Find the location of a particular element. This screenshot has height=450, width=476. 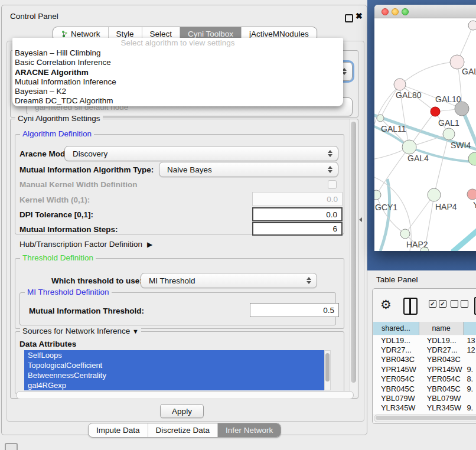

table-cell: YBL079W is located at coordinates (396, 398).